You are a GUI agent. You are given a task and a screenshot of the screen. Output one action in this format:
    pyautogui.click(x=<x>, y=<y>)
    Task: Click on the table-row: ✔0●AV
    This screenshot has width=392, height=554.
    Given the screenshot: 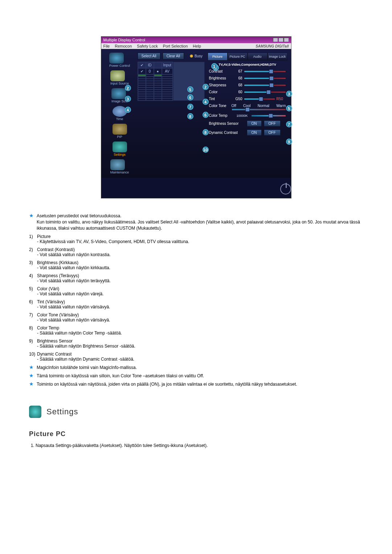 What is the action you would take?
    pyautogui.click(x=155, y=71)
    